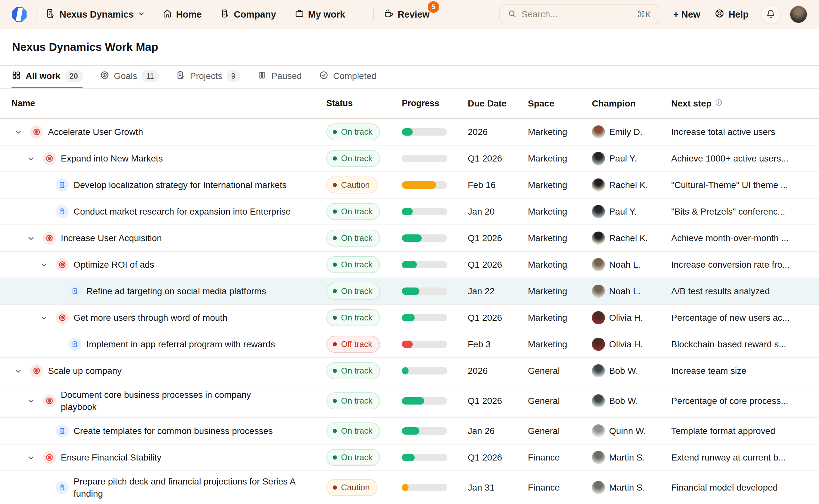 Image resolution: width=819 pixels, height=504 pixels. What do you see at coordinates (410, 212) in the screenshot?
I see `table-row: Conduct market research for expansion in…` at bounding box center [410, 212].